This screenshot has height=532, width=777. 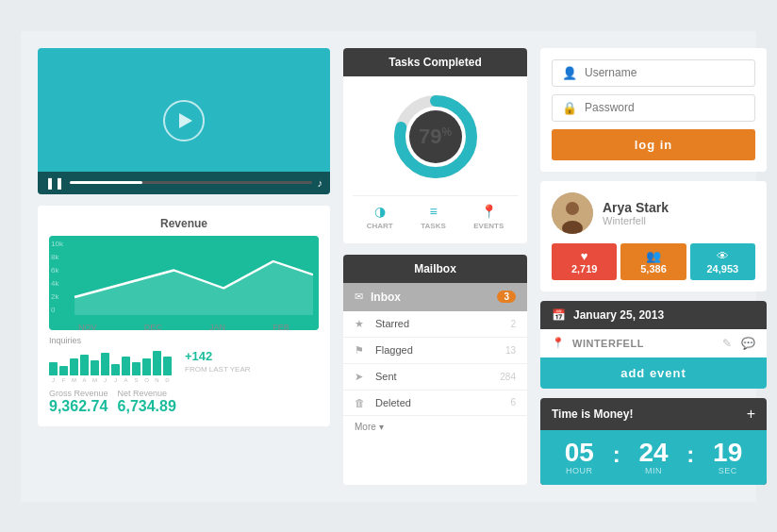 I want to click on calendar-date: January 25, 2013, so click(x=619, y=315).